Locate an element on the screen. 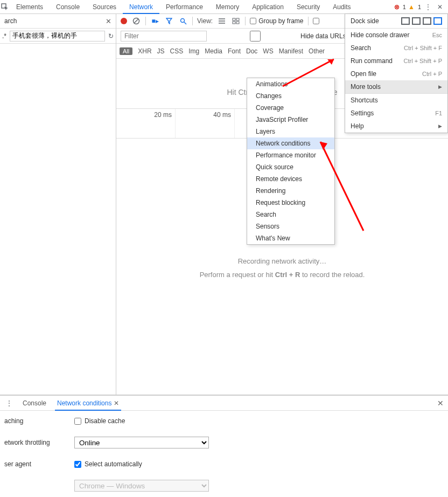  submenu-network-conditions: Network conditions is located at coordinates (291, 143).